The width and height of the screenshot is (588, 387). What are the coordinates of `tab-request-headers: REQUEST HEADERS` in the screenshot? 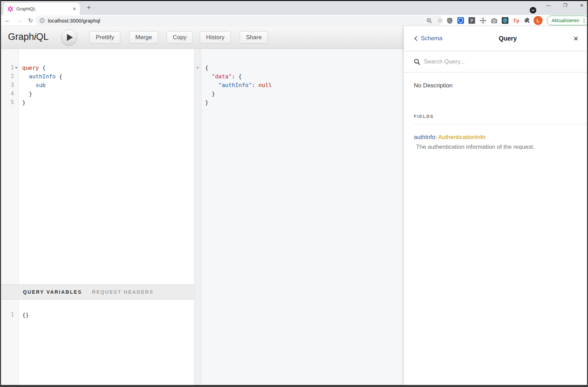 It's located at (123, 292).